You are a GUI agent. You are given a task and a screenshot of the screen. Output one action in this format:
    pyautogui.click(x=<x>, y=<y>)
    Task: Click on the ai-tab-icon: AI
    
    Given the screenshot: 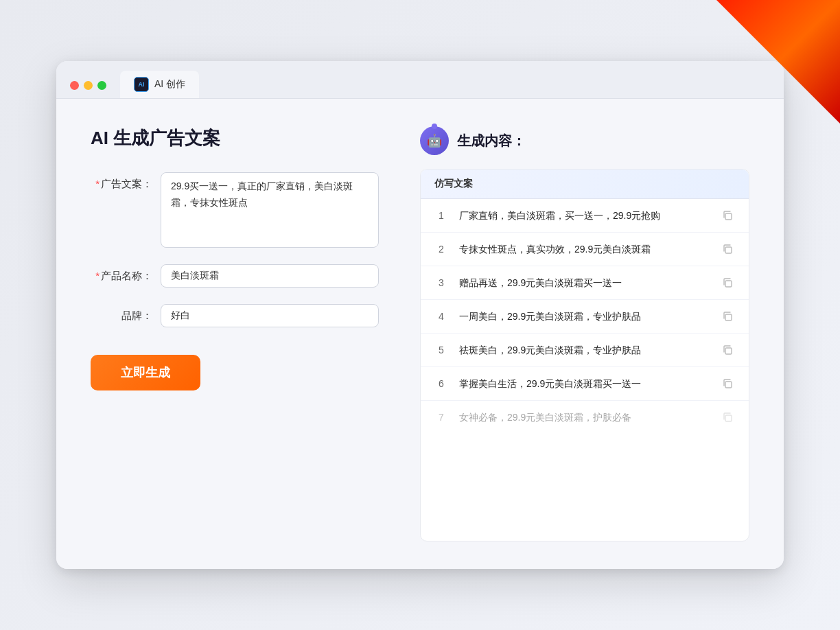 What is the action you would take?
    pyautogui.click(x=141, y=84)
    